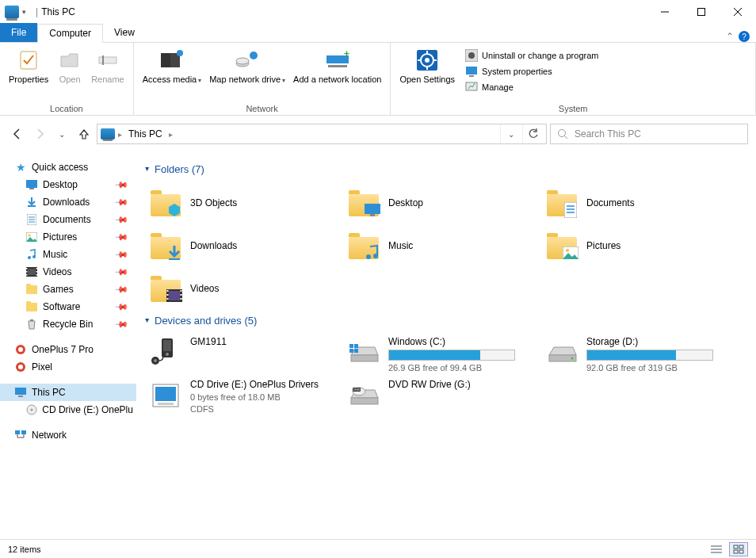 This screenshot has width=756, height=558. I want to click on sidebar-item-this-pc: This PC, so click(68, 392).